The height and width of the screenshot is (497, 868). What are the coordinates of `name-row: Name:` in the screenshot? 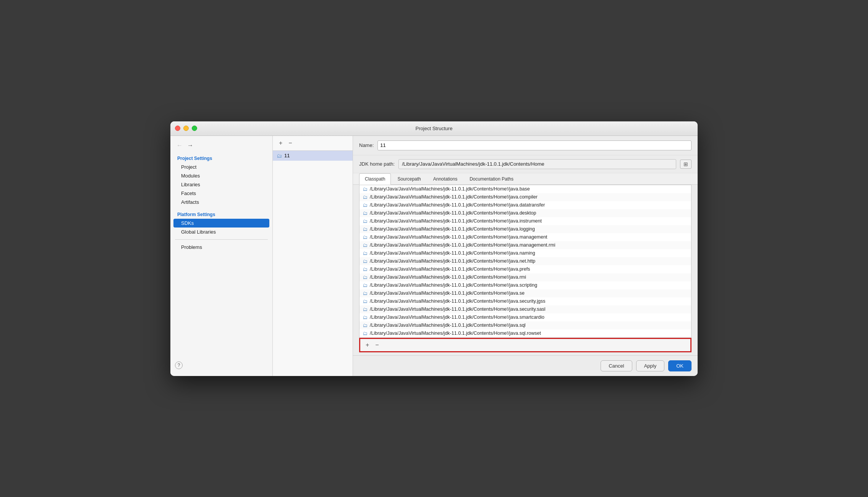 It's located at (525, 146).